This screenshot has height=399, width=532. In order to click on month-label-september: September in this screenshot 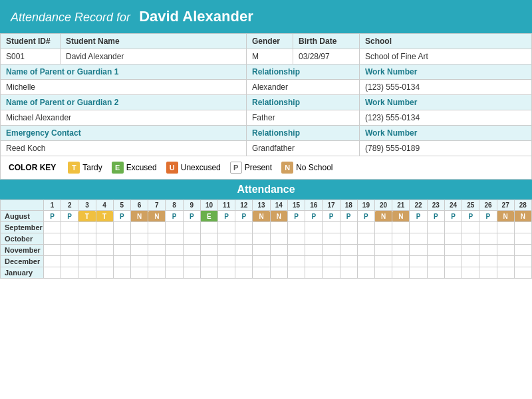, I will do `click(23, 227)`.